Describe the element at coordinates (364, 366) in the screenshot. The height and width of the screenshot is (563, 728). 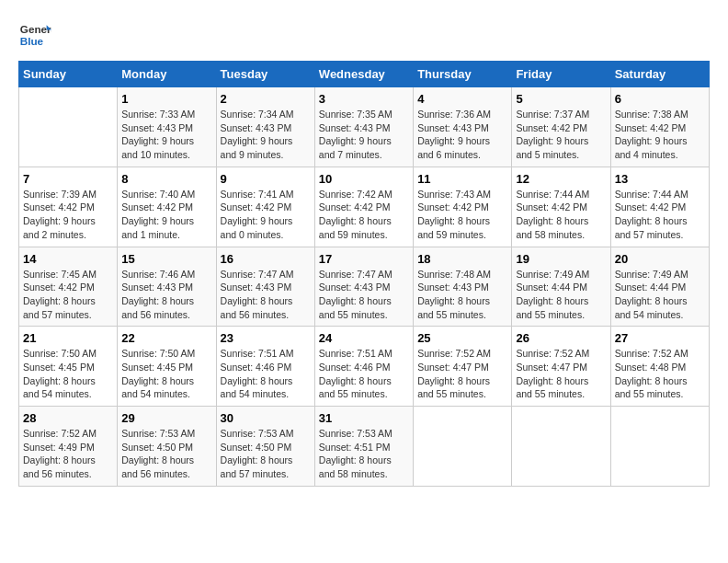
I see `calendar-cell: 24Sunrise: 7:51 AM Sunset: 4:46 PM Dayli…` at that location.